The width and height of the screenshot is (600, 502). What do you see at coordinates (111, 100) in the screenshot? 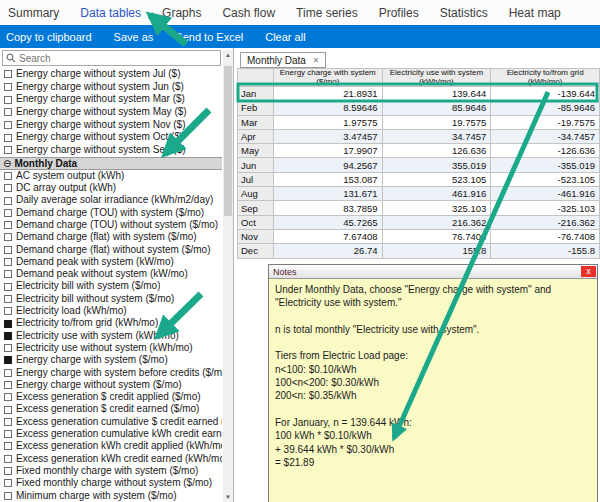
I see `variable-item: Energy charge without system Mar ($)` at bounding box center [111, 100].